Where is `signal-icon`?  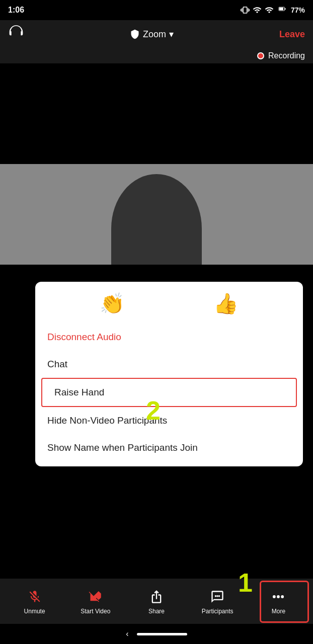 signal-icon is located at coordinates (269, 10).